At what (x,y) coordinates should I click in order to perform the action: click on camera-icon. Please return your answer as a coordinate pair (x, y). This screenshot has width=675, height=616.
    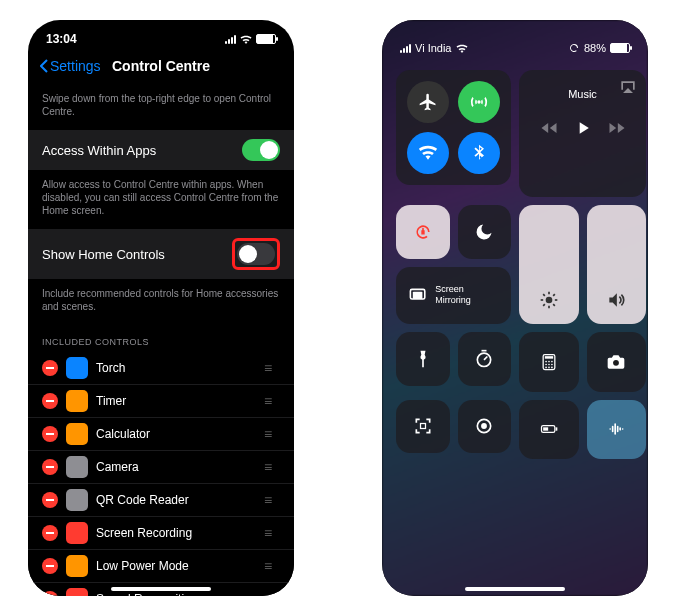
    Looking at the image, I should click on (77, 467).